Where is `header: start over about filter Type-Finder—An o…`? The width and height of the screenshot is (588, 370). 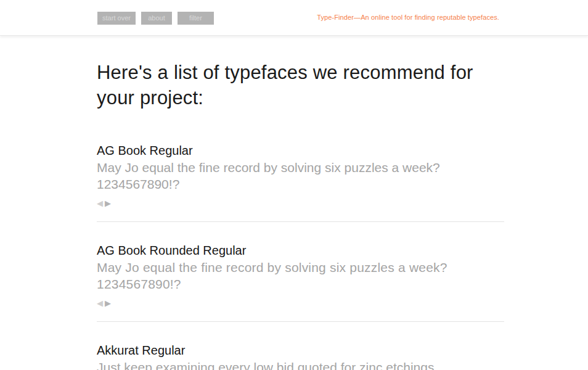 header: start over about filter Type-Finder—An o… is located at coordinates (294, 18).